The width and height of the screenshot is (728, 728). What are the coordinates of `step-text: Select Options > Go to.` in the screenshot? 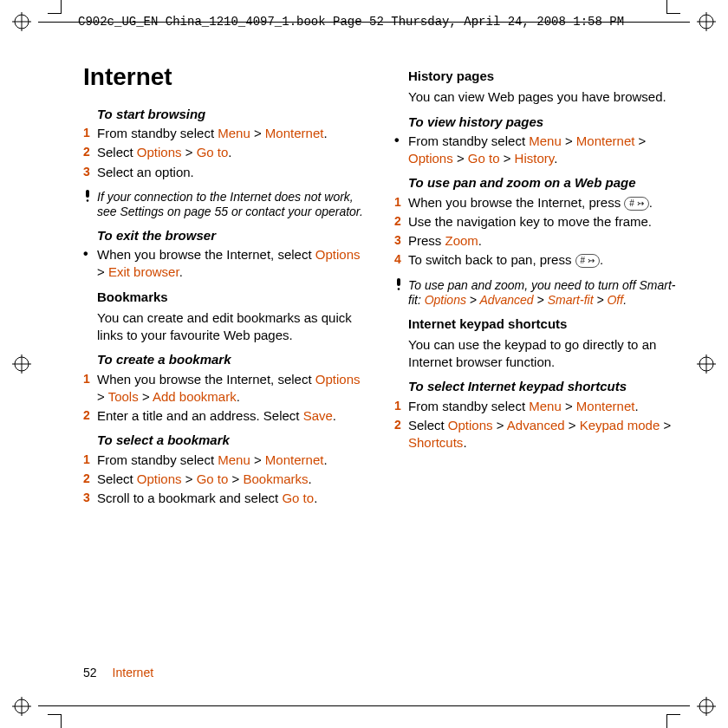 It's located at (232, 153).